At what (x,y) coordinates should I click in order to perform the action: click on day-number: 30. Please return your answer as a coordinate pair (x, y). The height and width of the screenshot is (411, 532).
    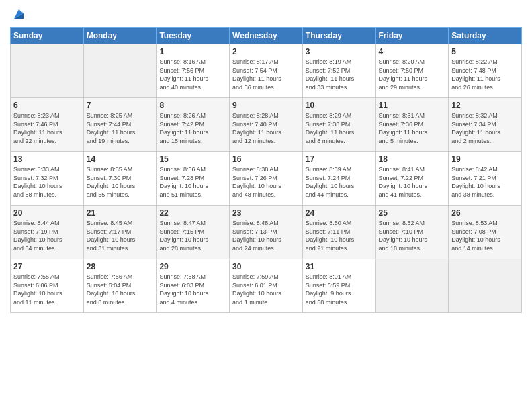
    Looking at the image, I should click on (266, 267).